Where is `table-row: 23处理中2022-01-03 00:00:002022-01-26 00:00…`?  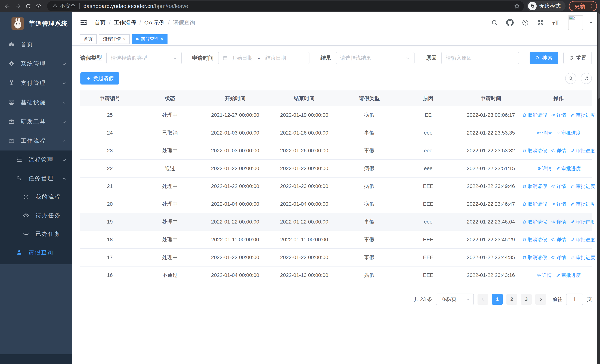 table-row: 23处理中2022-01-03 00:00:002022-01-26 00:00… is located at coordinates (336, 151).